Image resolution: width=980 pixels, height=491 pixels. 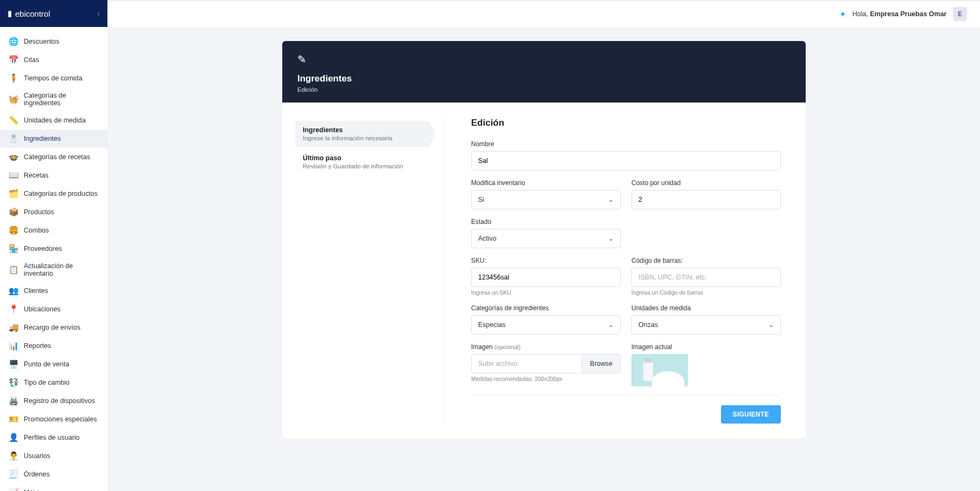 I want to click on nav-icon: 👤, so click(x=13, y=438).